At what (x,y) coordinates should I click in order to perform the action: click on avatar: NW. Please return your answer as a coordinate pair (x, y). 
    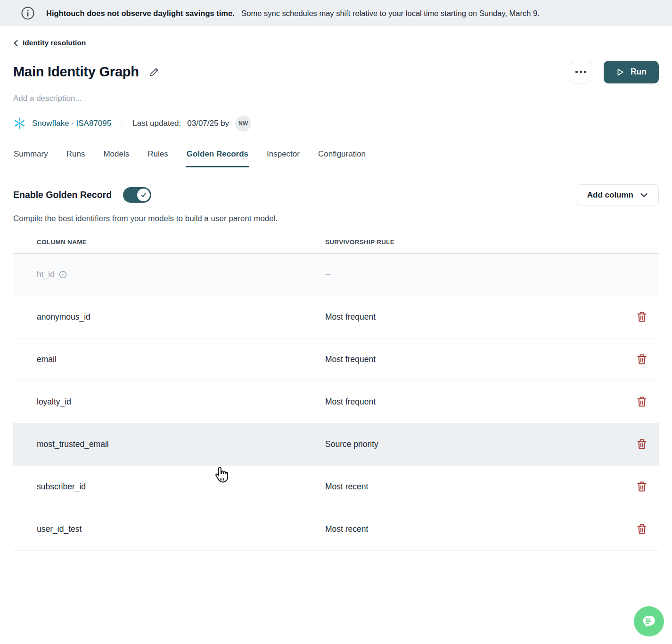
    Looking at the image, I should click on (243, 124).